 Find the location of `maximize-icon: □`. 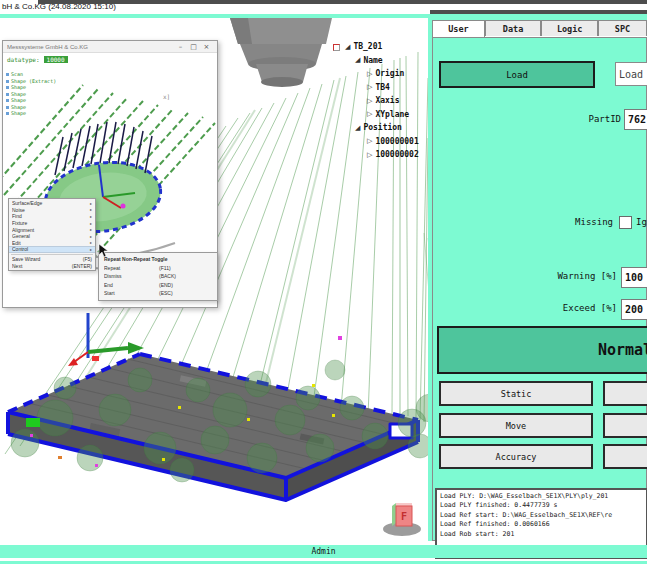

maximize-icon: □ is located at coordinates (194, 47).